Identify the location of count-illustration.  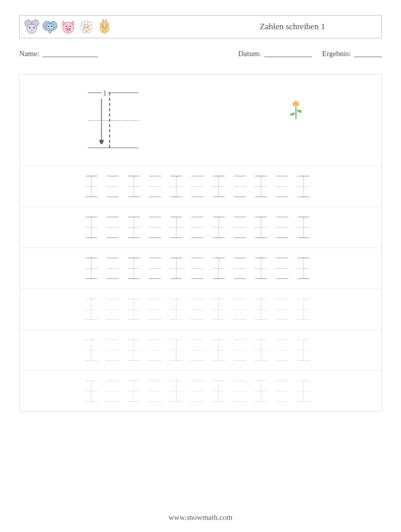
(296, 111).